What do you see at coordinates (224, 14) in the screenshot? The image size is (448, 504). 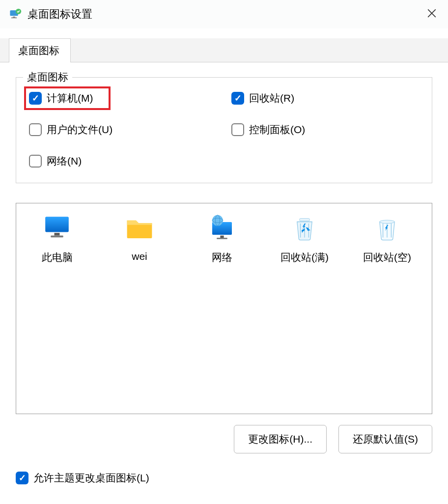 I see `title-bar: 桌面图标设置` at bounding box center [224, 14].